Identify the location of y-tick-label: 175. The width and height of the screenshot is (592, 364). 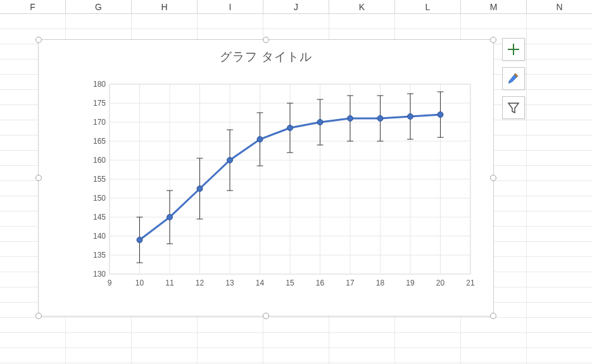
(99, 103).